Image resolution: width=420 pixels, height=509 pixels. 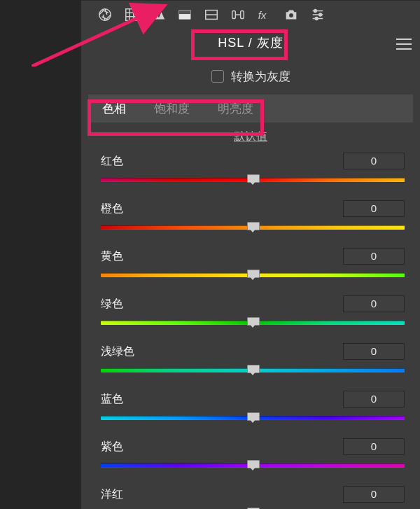 What do you see at coordinates (253, 497) in the screenshot?
I see `slider-magenta: 洋红 0` at bounding box center [253, 497].